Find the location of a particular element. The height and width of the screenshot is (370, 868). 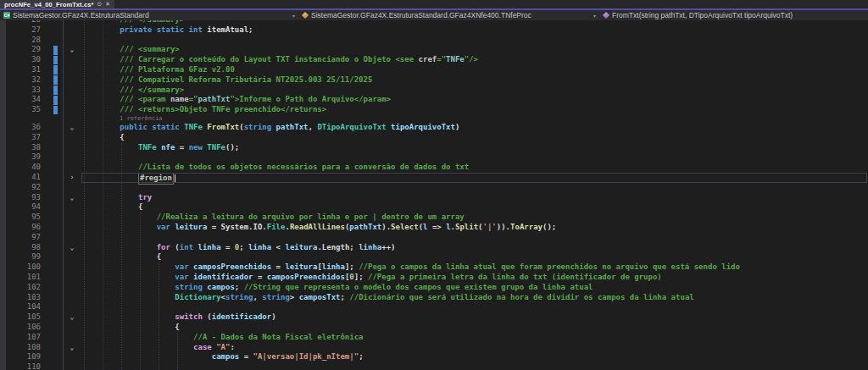

member-dropdown: FromTxt(string pathTxt, DTipoArquivoTxt … is located at coordinates (734, 15).